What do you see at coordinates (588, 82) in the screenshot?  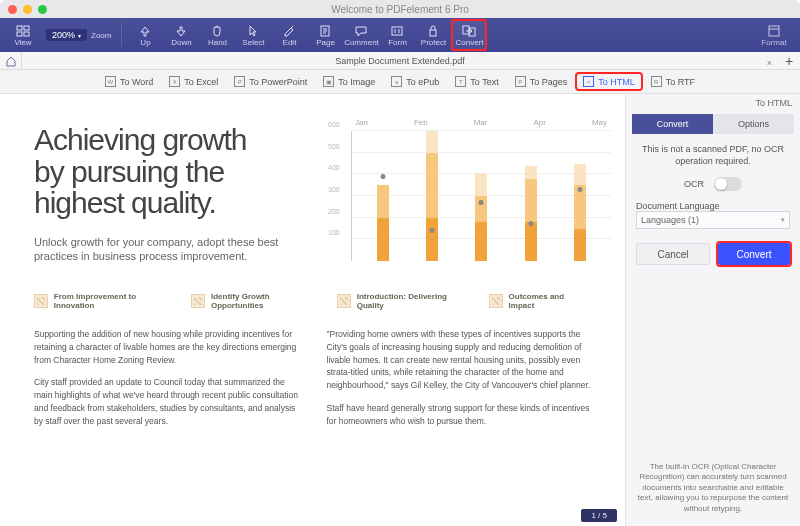 I see `html-icon: <` at bounding box center [588, 82].